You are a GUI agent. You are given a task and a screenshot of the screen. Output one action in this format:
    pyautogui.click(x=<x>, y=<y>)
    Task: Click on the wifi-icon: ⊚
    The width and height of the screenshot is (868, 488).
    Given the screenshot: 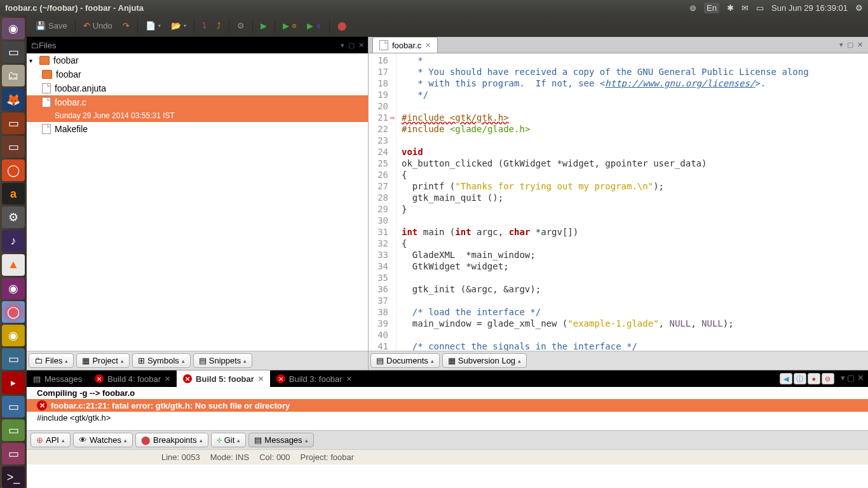 What is the action you would take?
    pyautogui.click(x=693, y=8)
    